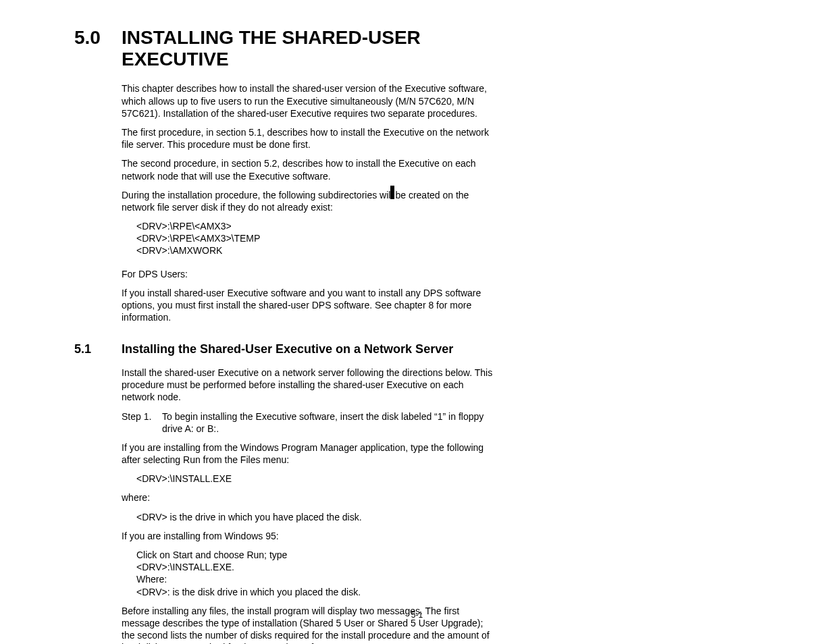 This screenshot has height=644, width=834. I want to click on section-header: 5.0 INSTALLING THE SHARED-USER EXECUTIVE, so click(284, 49).